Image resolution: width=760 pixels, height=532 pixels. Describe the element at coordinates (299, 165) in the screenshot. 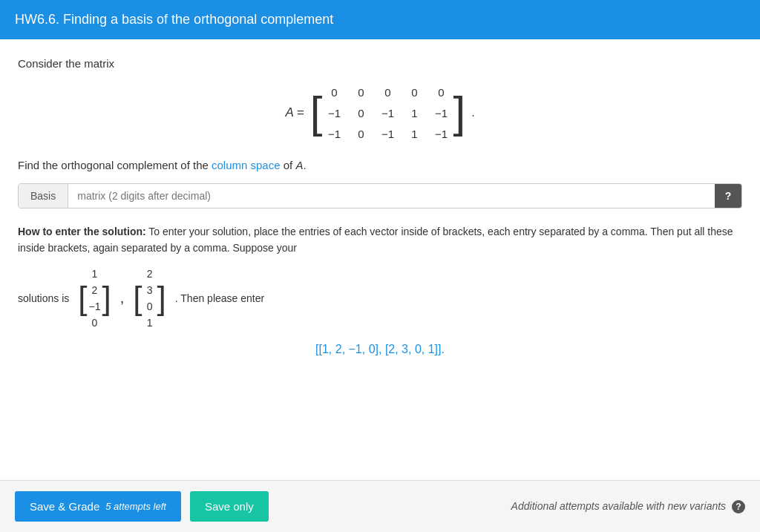

I see `matrix-a-ref: A` at that location.